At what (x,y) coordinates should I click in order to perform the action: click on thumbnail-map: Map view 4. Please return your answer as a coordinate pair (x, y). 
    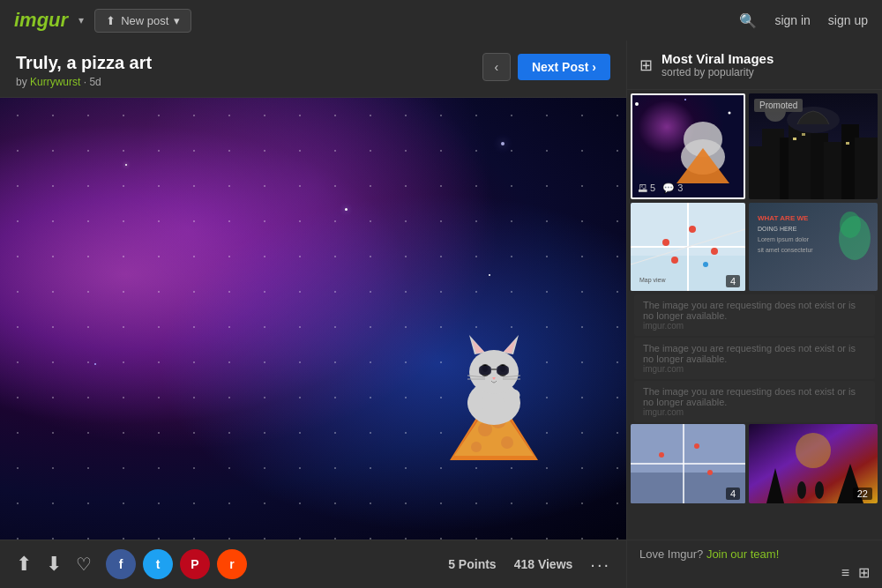
    Looking at the image, I should click on (688, 247).